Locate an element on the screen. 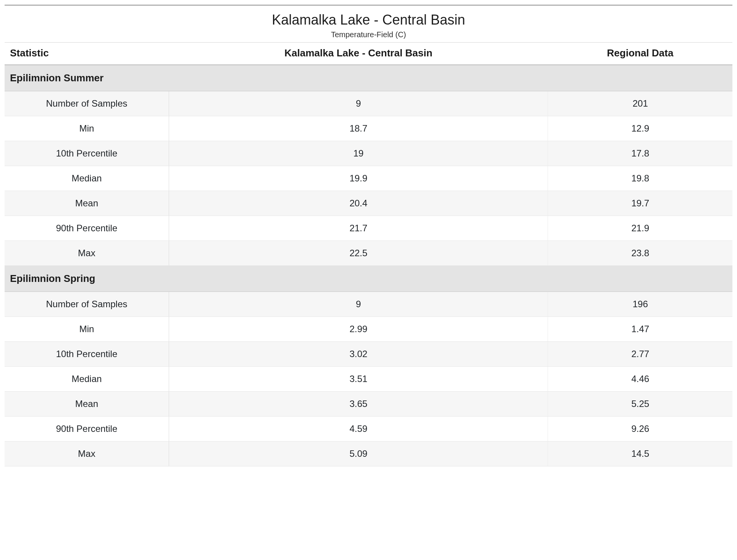 The width and height of the screenshot is (737, 560). cell-regional: 4.46 is located at coordinates (640, 379).